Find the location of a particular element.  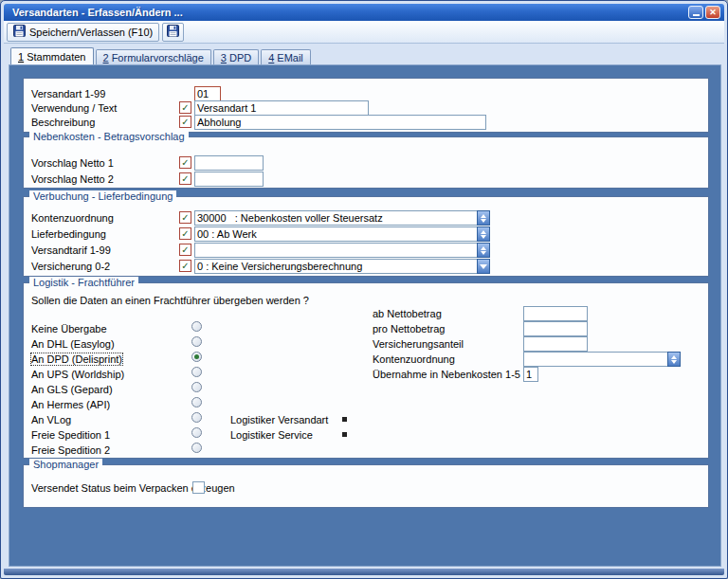

versicherung-input is located at coordinates (336, 266).